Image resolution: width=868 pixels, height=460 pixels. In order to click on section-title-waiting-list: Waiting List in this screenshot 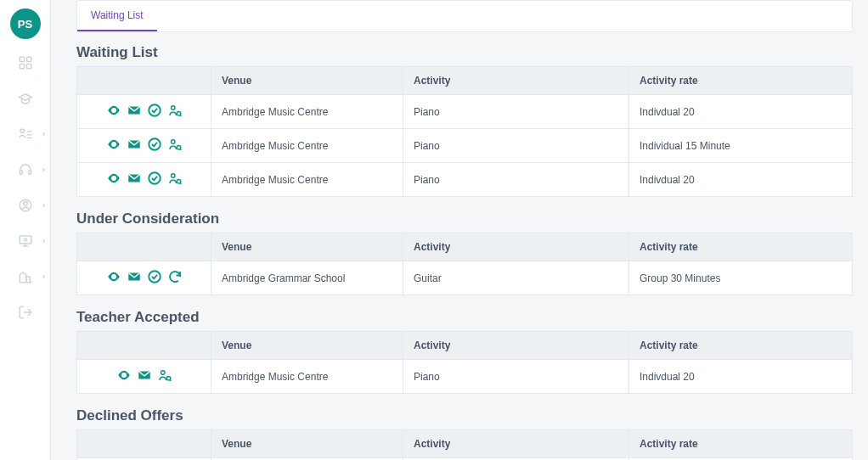, I will do `click(465, 53)`.